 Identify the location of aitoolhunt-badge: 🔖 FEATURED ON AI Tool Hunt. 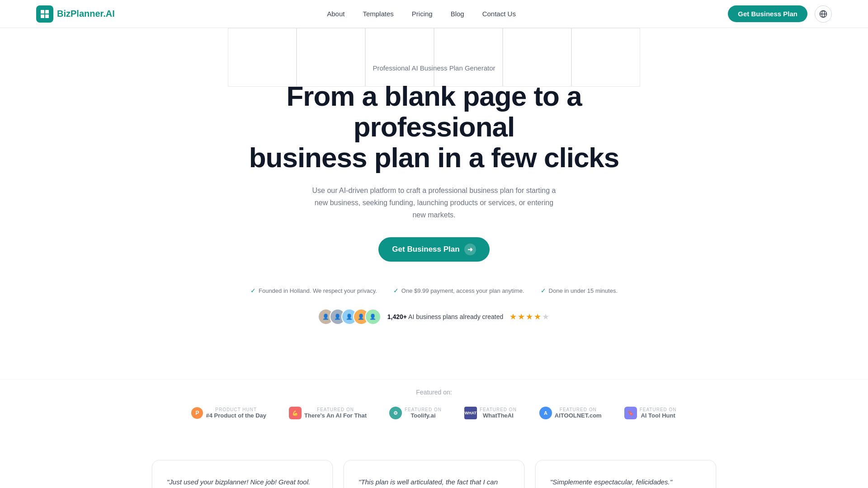
(651, 413).